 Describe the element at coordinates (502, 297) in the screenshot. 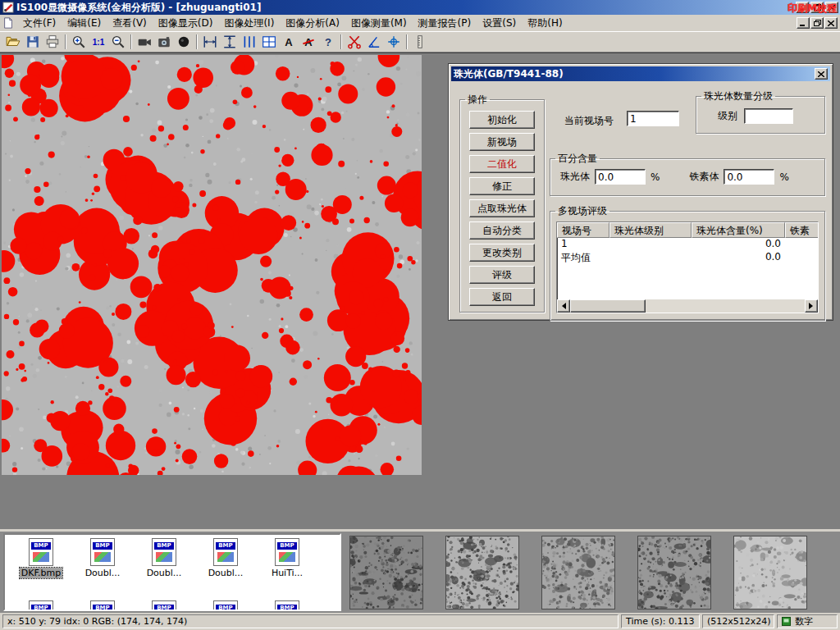

I see `return-button: 返回` at that location.